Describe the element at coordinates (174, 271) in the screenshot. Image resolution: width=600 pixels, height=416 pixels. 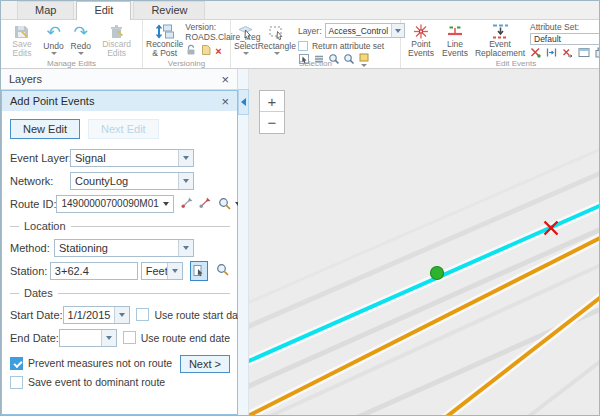
I see `station-unit-dropdown-arrow` at that location.